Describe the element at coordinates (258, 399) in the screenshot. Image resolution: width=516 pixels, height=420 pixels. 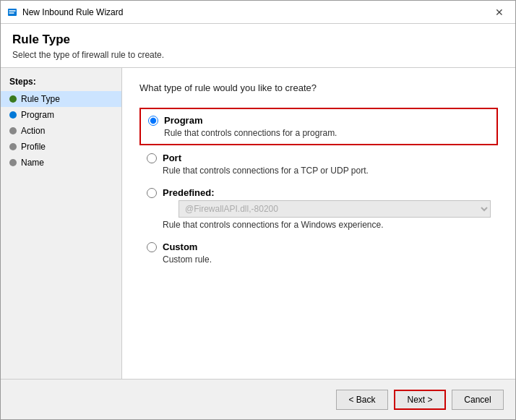
I see `footer: < Back Next > Cancel` at that location.